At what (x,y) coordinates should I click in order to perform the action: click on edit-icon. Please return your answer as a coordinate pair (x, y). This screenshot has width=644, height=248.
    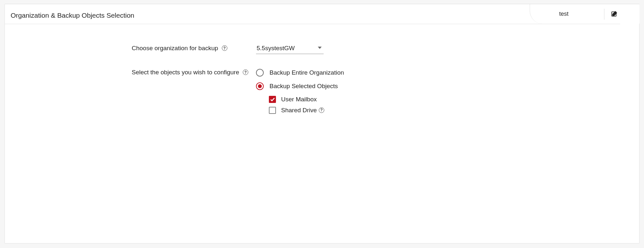
    Looking at the image, I should click on (614, 14).